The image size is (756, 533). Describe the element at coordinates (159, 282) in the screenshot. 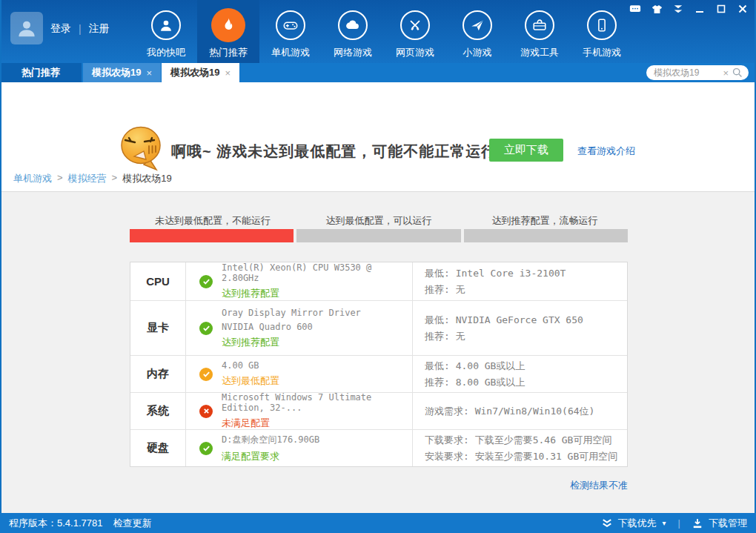

I see `row-label: CPU` at that location.